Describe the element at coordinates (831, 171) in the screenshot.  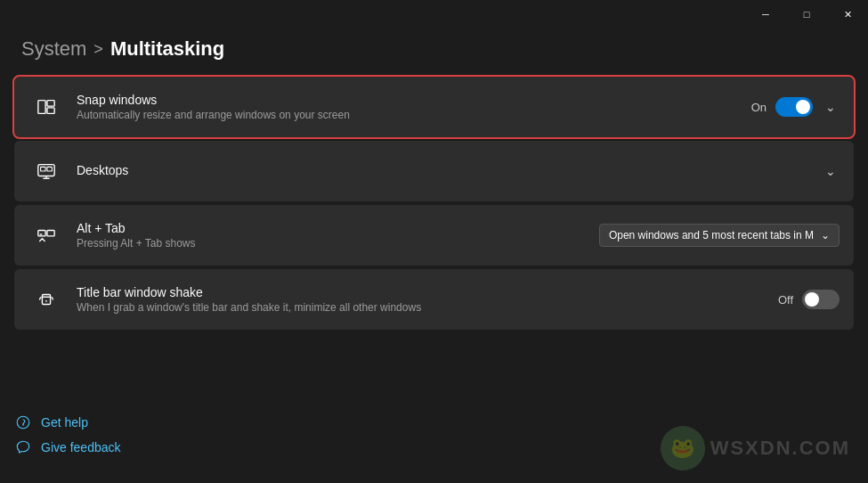
I see `desktops-control: ⌄` at that location.